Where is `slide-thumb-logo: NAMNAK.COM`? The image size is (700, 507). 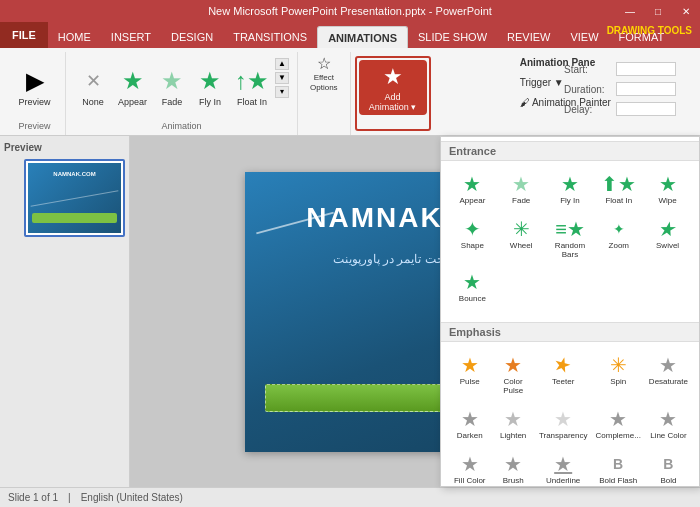
slide-thumb-logo: NAMNAK.COM is located at coordinates (74, 174).